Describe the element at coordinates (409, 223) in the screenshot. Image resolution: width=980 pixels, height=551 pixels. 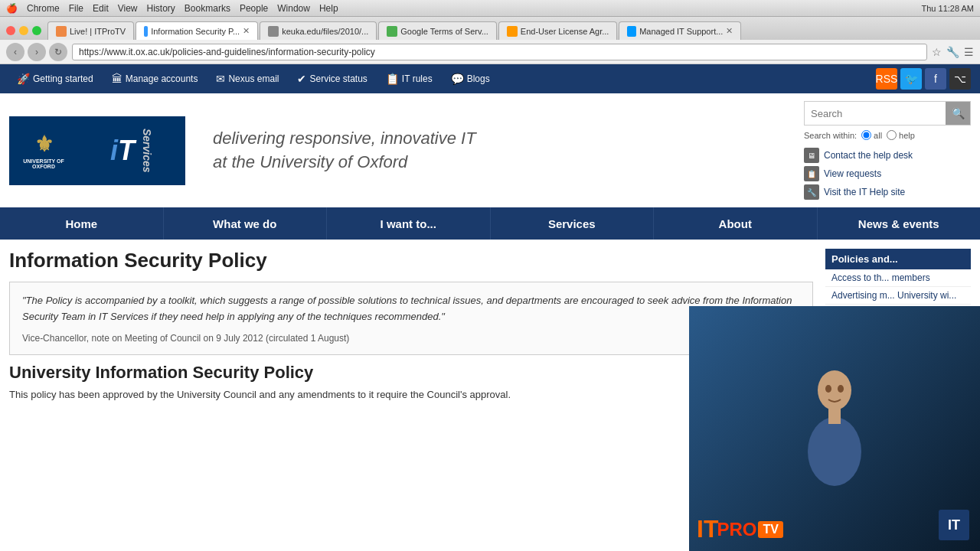
I see `nav-i-want-to: I want to...` at that location.